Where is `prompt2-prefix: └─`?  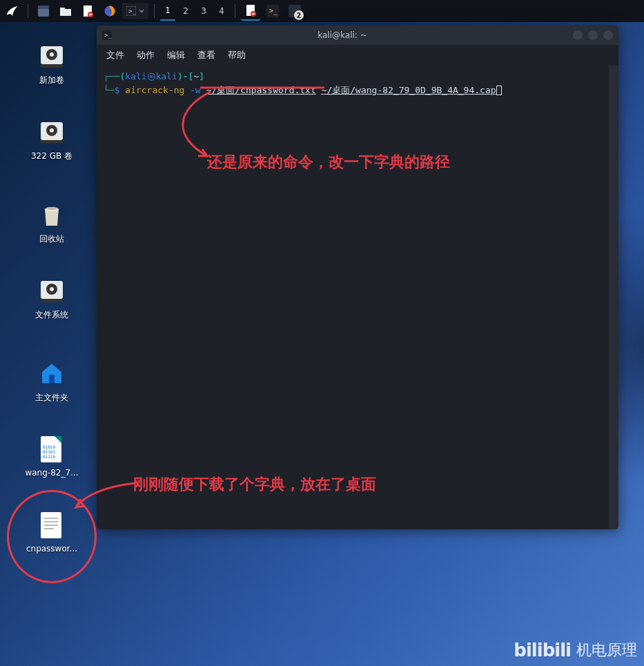
prompt2-prefix: └─ is located at coordinates (109, 90).